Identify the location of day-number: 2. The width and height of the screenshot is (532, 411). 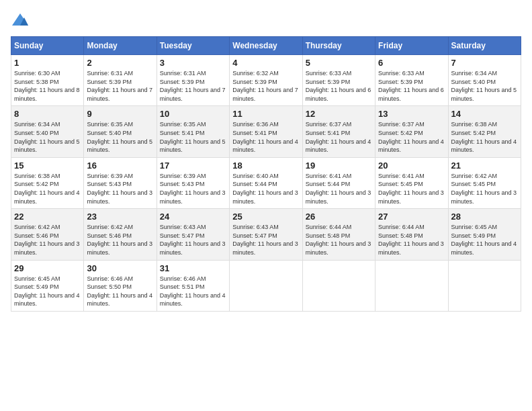
(120, 63).